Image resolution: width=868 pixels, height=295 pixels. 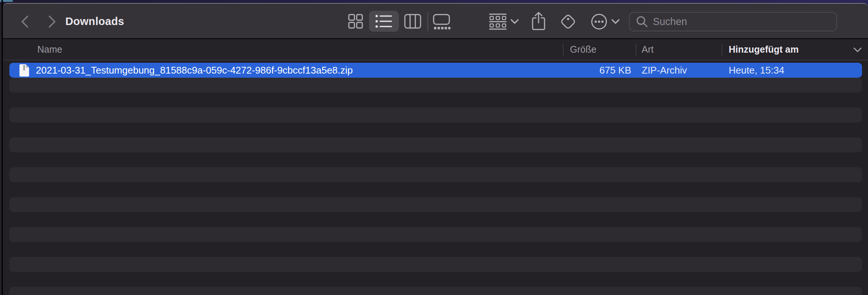 I want to click on search-field, so click(x=733, y=22).